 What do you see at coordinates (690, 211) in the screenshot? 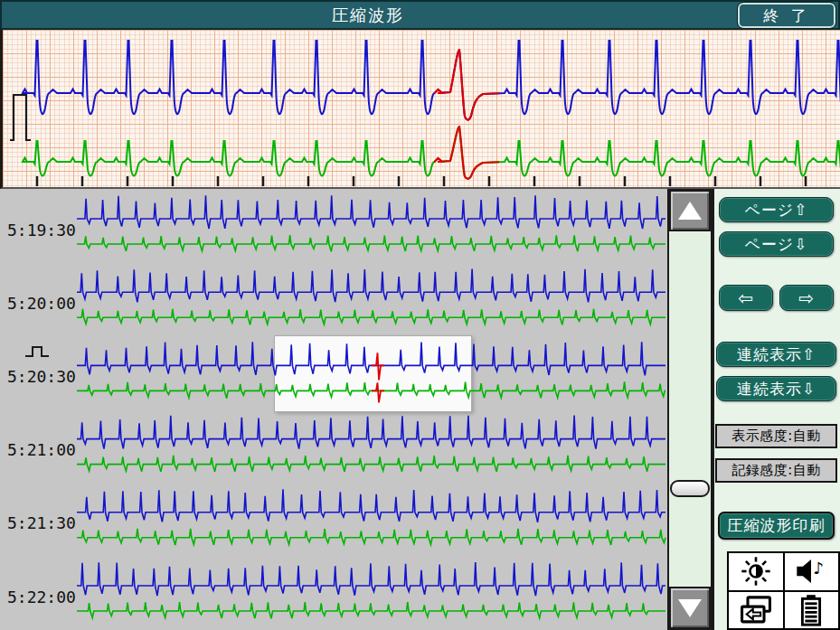
I see `up-triangle-icon` at bounding box center [690, 211].